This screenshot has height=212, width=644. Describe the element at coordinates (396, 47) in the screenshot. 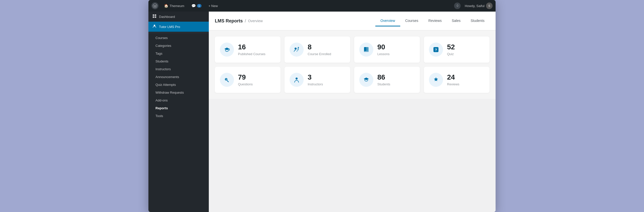

I see `lessons-number: 90` at that location.